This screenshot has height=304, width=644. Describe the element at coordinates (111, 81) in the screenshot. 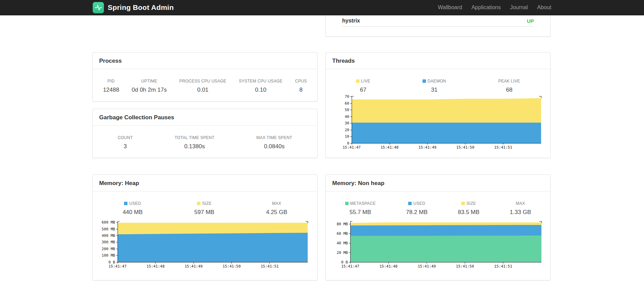

I see `stat-label: PID` at that location.